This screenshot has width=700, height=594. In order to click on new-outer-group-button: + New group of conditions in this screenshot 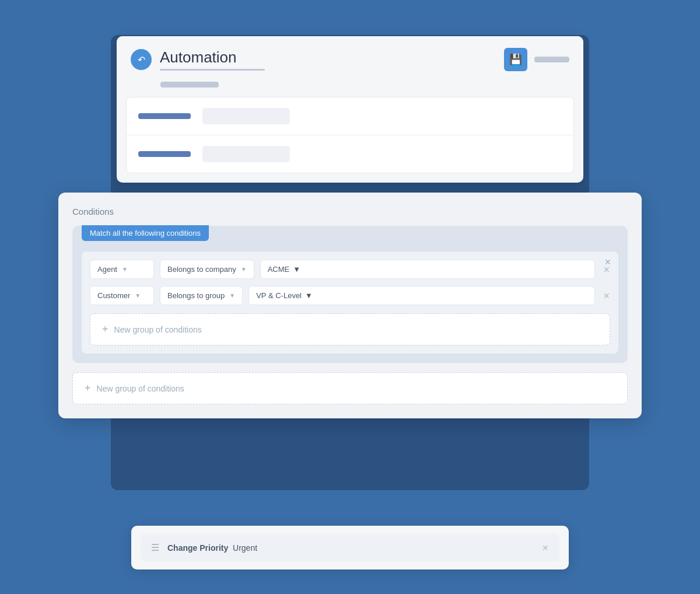, I will do `click(350, 389)`.